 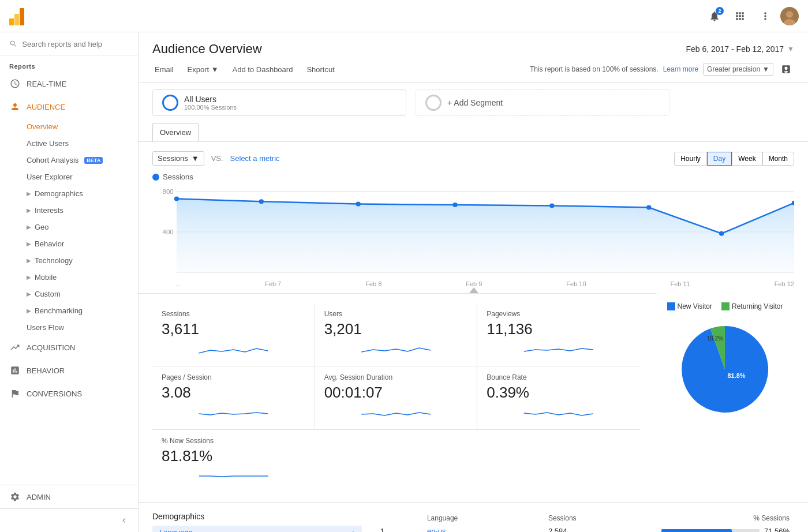 I want to click on gear-icon, so click(x=15, y=497).